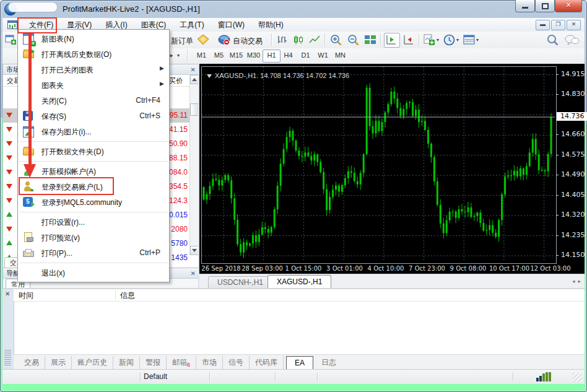  What do you see at coordinates (28, 202) in the screenshot?
I see `mql5-icon` at bounding box center [28, 202].